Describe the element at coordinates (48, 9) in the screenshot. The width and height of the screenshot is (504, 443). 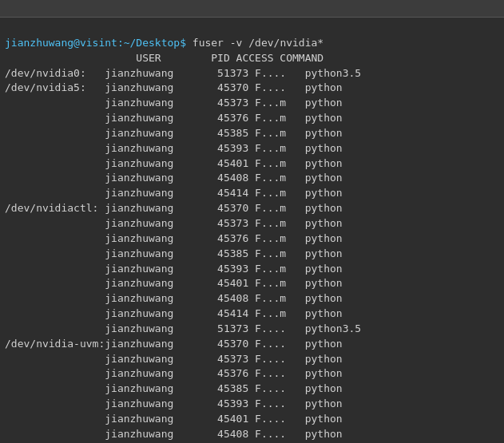
I see `menu-search` at that location.